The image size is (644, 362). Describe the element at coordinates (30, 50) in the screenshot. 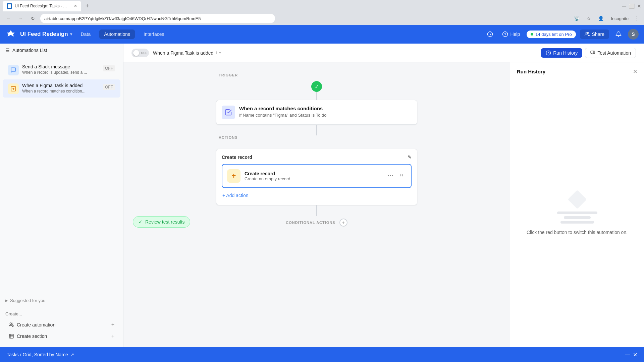

I see `sidebar-header-title: Automations List` at that location.